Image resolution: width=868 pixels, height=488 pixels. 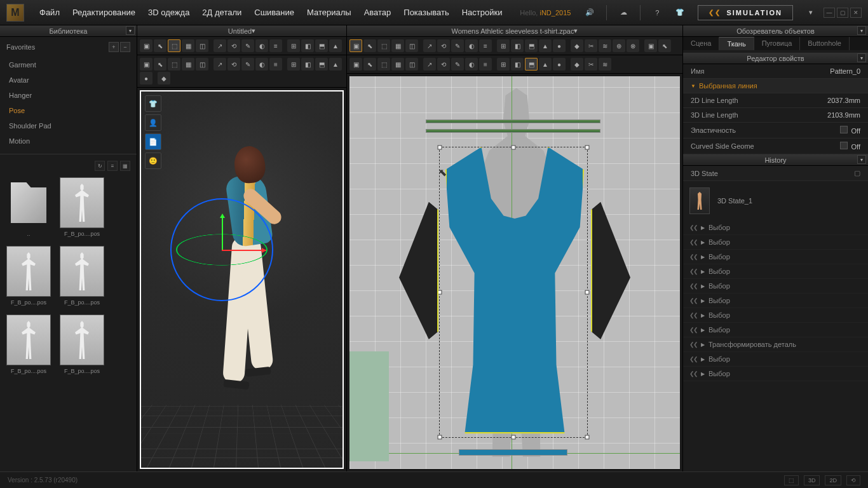 I want to click on remove-favorite-button: −, so click(x=125, y=47).